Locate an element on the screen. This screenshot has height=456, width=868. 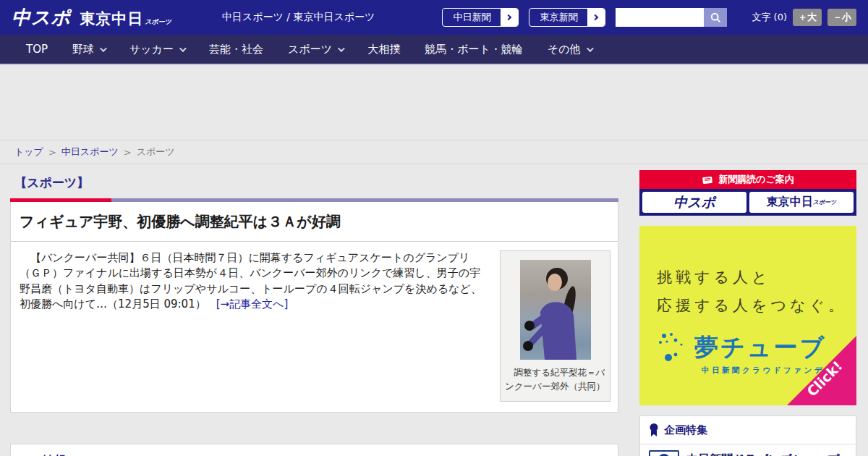
search-button is located at coordinates (715, 17).